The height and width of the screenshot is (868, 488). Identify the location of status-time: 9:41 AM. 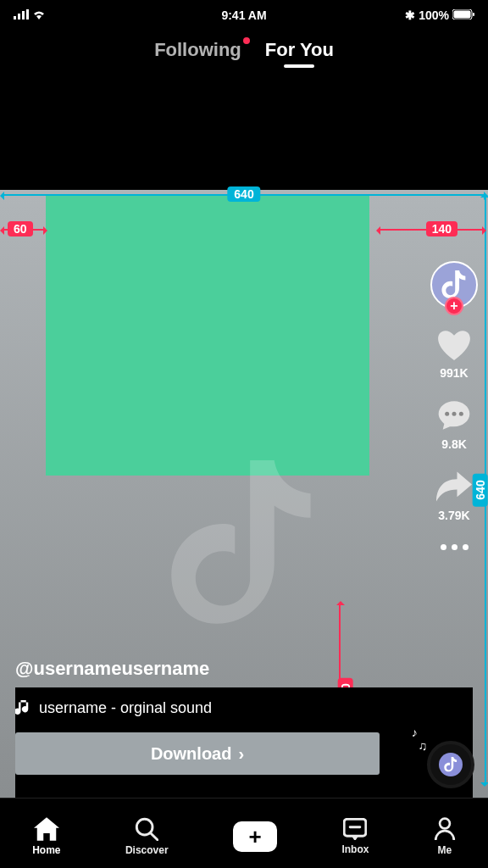
(244, 15).